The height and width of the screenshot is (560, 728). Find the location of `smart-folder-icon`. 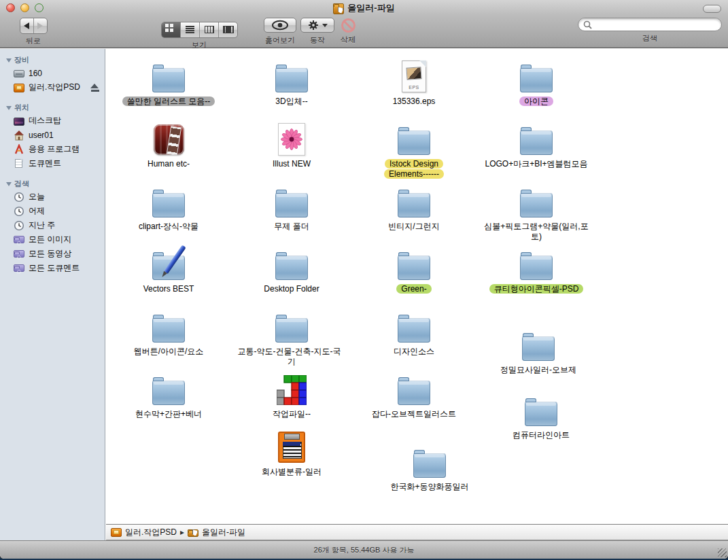

smart-folder-icon is located at coordinates (19, 268).